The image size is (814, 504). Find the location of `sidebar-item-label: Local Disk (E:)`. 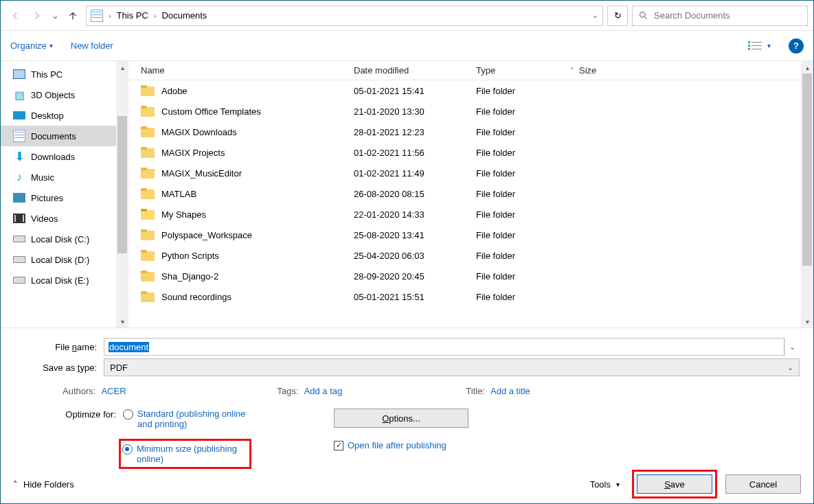

sidebar-item-label: Local Disk (E:) is located at coordinates (60, 280).